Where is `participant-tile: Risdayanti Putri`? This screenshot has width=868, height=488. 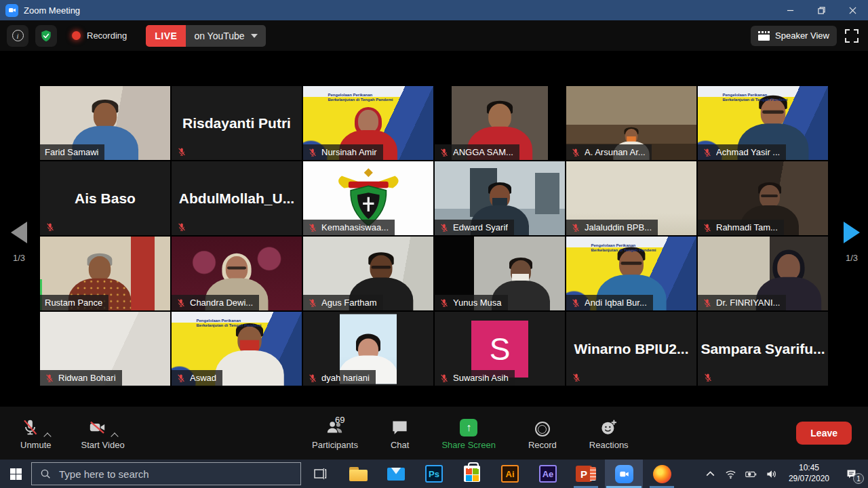
participant-tile: Risdayanti Putri is located at coordinates (237, 123).